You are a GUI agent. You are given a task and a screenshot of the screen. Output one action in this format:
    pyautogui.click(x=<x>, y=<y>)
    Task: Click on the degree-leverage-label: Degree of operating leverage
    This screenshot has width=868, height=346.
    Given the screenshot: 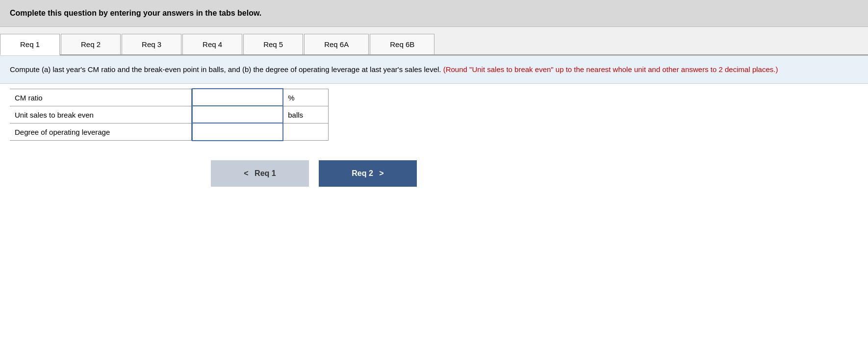 What is the action you would take?
    pyautogui.click(x=101, y=132)
    